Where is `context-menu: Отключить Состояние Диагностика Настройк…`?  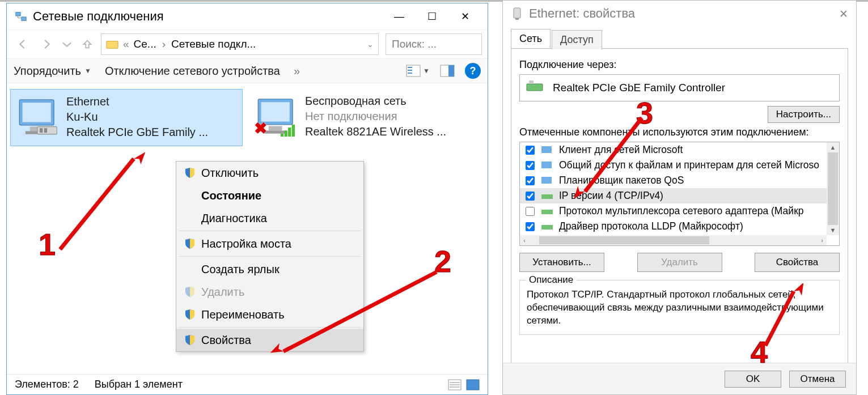
context-menu: Отключить Состояние Диагностика Настройк… is located at coordinates (270, 256).